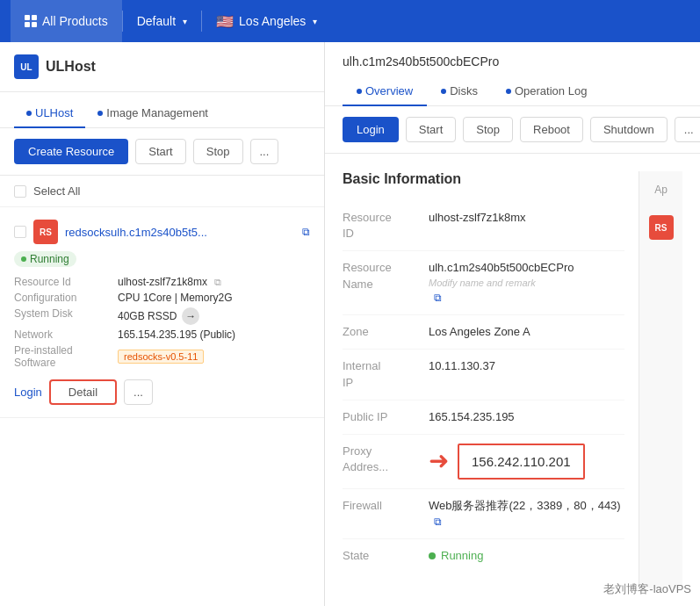  Describe the element at coordinates (218, 283) in the screenshot. I see `copy-icon-0: ⧉` at that location.